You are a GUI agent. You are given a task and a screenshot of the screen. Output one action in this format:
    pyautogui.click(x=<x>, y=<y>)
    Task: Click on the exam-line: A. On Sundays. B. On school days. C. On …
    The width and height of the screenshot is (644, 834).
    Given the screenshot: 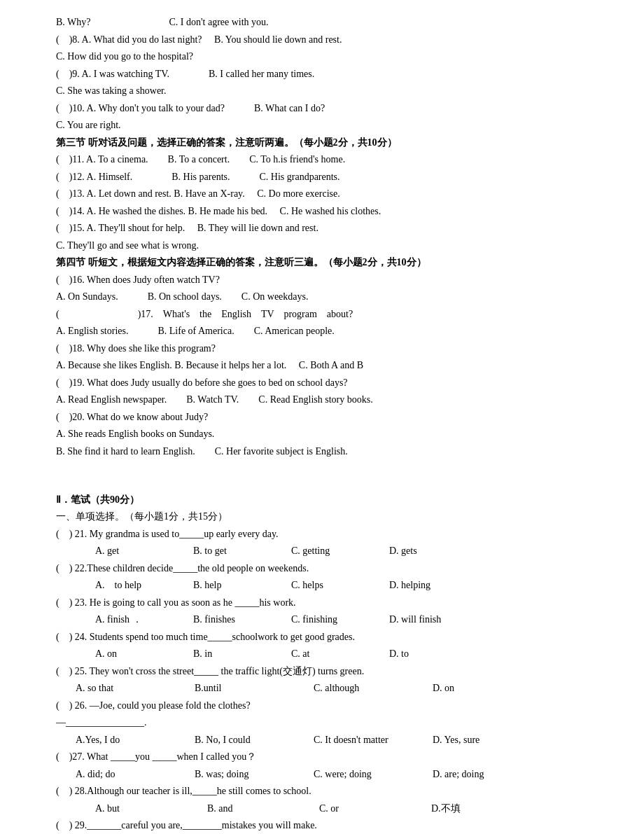 What is the action you would take?
    pyautogui.click(x=329, y=297)
    